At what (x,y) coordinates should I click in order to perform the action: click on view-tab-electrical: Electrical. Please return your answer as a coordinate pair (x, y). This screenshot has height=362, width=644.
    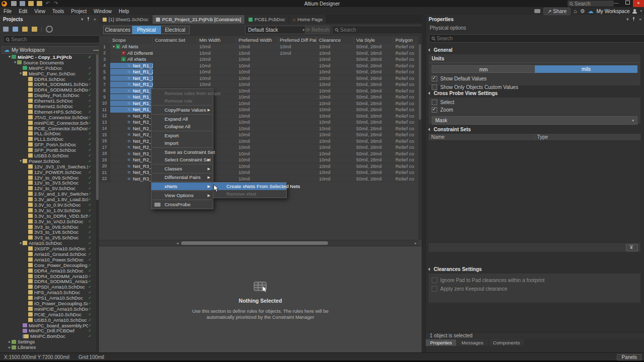
    Looking at the image, I should click on (175, 30).